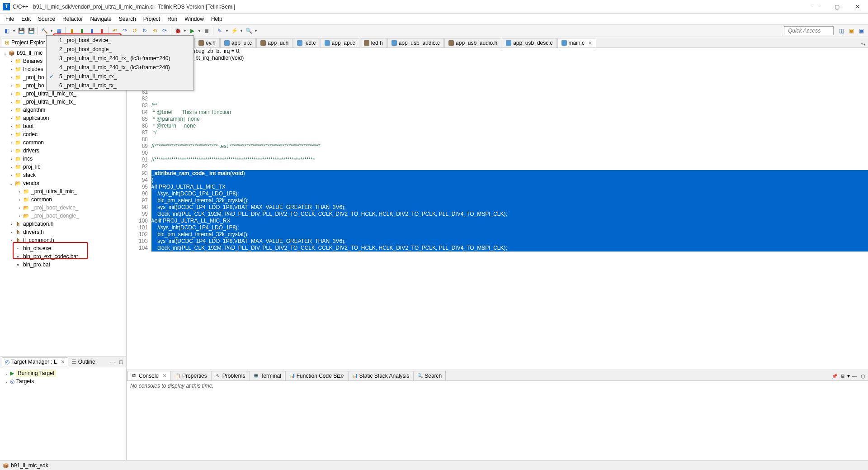  What do you see at coordinates (510, 119) in the screenshot?
I see `code-line: * @param[in] none` at bounding box center [510, 119].